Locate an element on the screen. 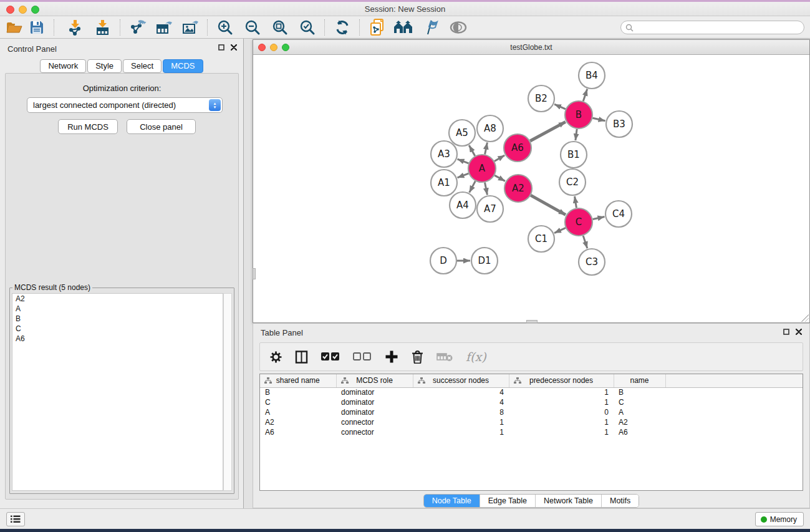 The height and width of the screenshot is (532, 810). deselect-all-icon is located at coordinates (362, 357).